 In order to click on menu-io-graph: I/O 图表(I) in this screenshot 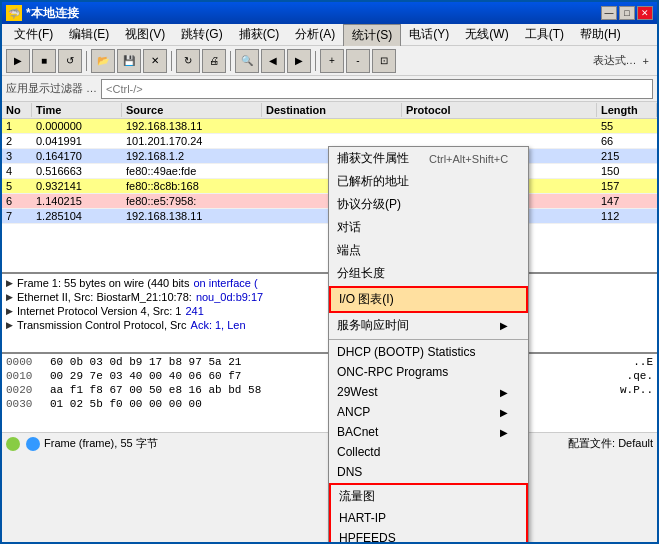, I will do `click(428, 300)`.